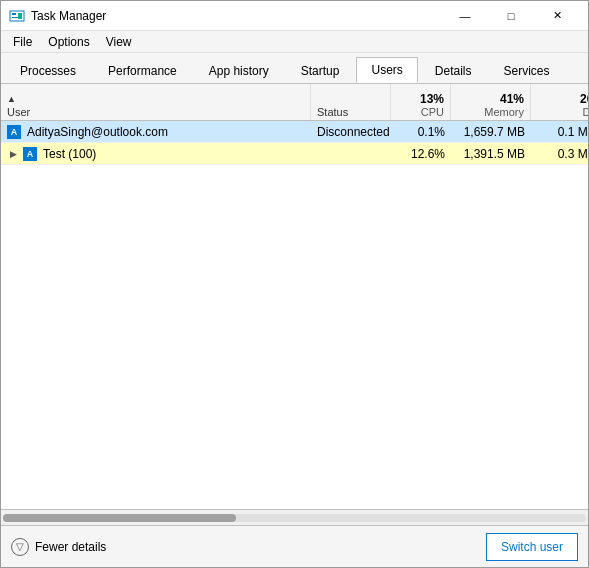  I want to click on col-header-cpu: 13% CPU, so click(421, 102).